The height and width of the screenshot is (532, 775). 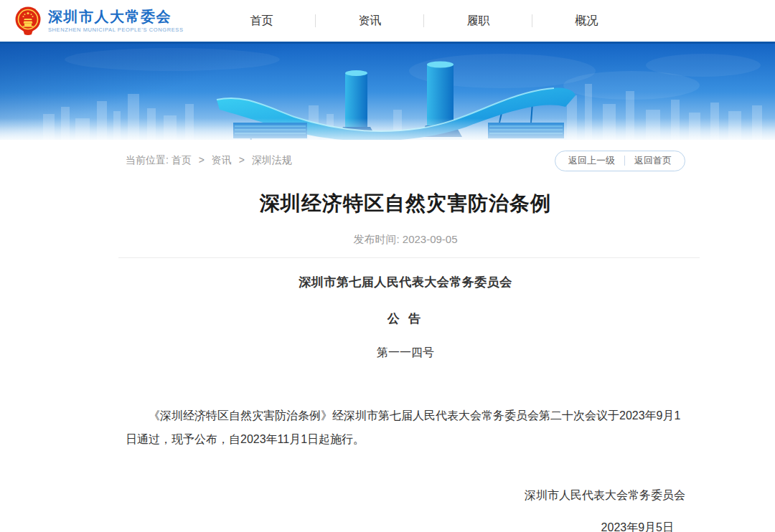 I want to click on nav-item-duty: 履职, so click(x=478, y=21).